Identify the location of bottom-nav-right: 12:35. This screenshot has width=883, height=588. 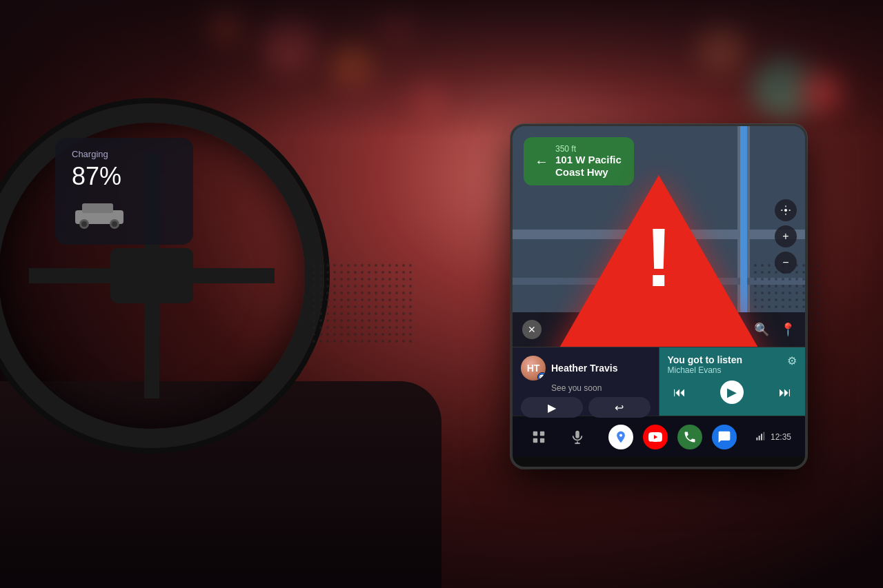
(773, 437).